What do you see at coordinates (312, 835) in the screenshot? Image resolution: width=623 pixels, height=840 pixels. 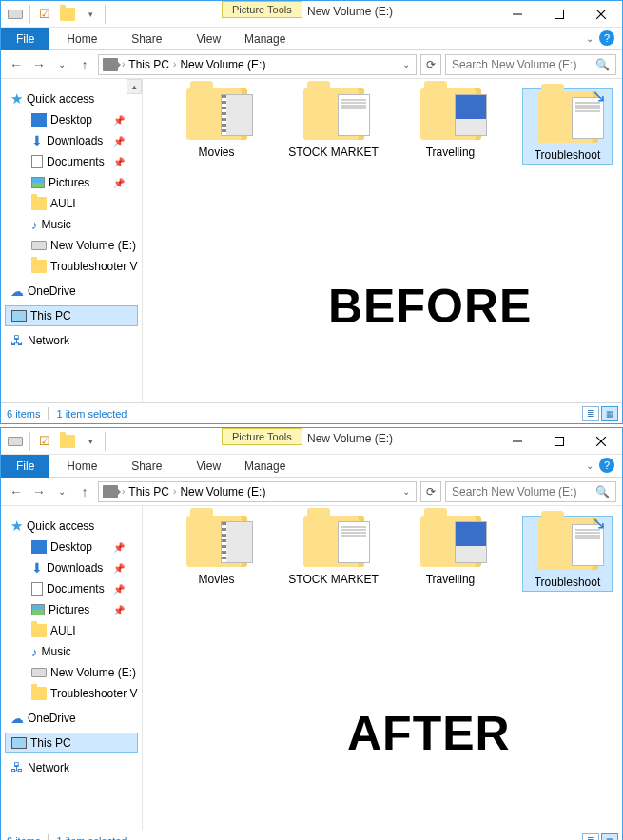 I see `status-bar: 6 items 1 item selected ≣ ▦` at bounding box center [312, 835].